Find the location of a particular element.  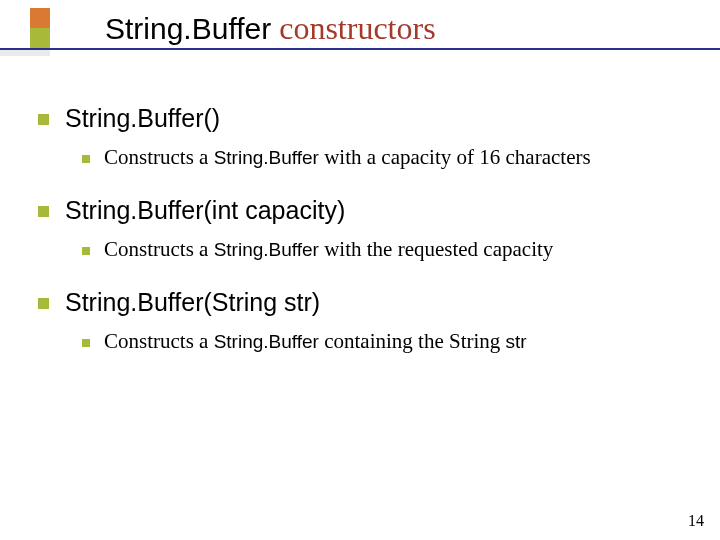

constructor-description: Constructs a String.Buffer containing th… is located at coordinates (316, 342).